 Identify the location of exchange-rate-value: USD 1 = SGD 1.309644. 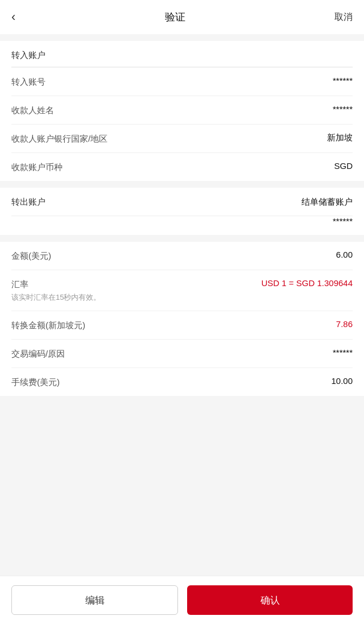
(307, 283).